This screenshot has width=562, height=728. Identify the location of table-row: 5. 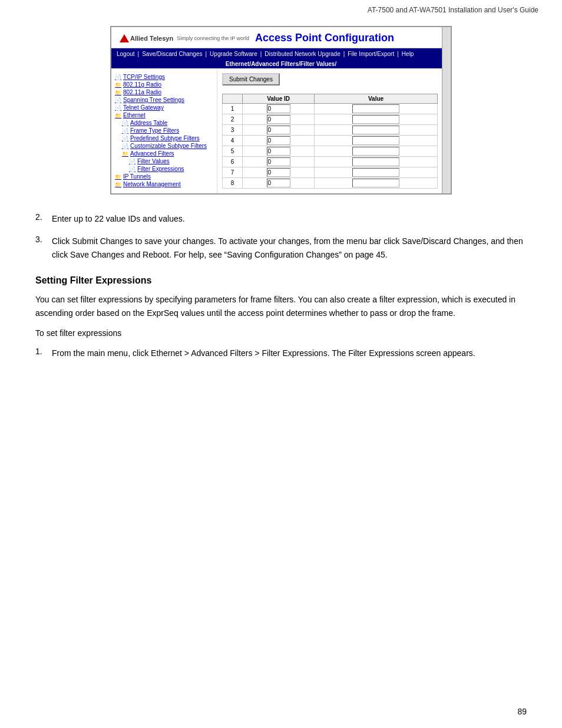
(330, 151).